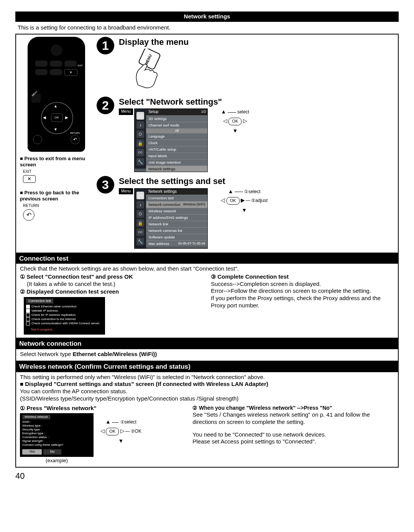 The image size is (414, 532). What do you see at coordinates (244, 201) in the screenshot?
I see `step3-navpad: ▲ ①select ◁ OK ▶—②adjust ▼` at bounding box center [244, 201].